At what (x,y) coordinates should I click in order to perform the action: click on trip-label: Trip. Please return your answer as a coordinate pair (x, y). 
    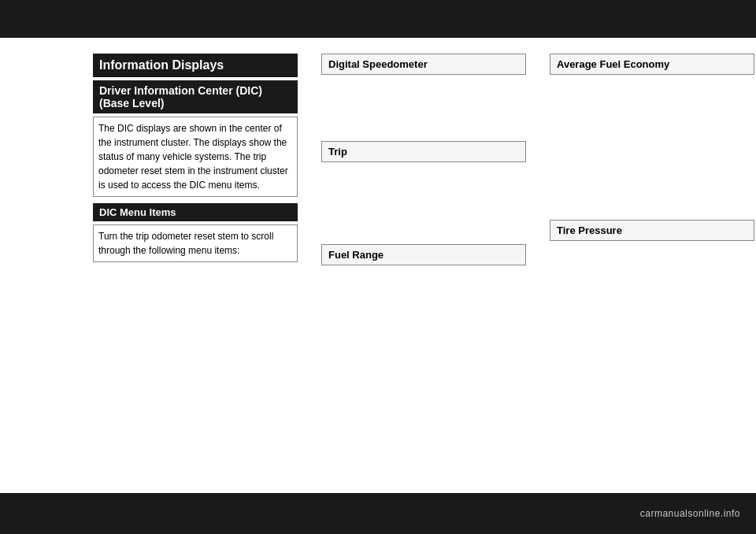
    Looking at the image, I should click on (424, 151).